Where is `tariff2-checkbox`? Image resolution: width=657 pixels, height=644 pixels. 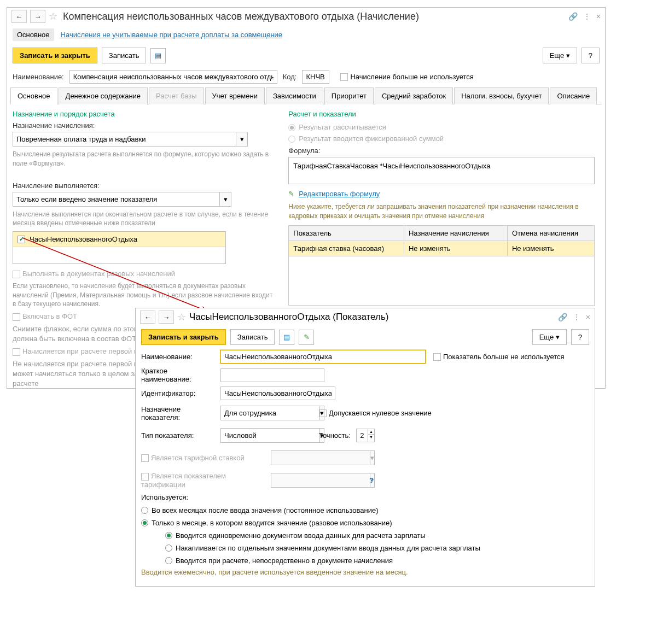
tariff2-checkbox is located at coordinates (145, 477).